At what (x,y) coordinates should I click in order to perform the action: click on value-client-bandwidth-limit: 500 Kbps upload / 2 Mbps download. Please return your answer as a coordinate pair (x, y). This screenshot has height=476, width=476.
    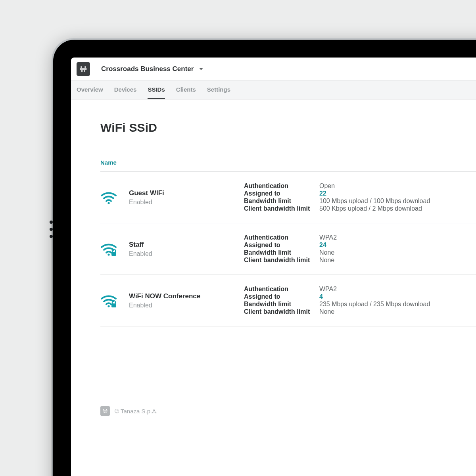
    Looking at the image, I should click on (397, 209).